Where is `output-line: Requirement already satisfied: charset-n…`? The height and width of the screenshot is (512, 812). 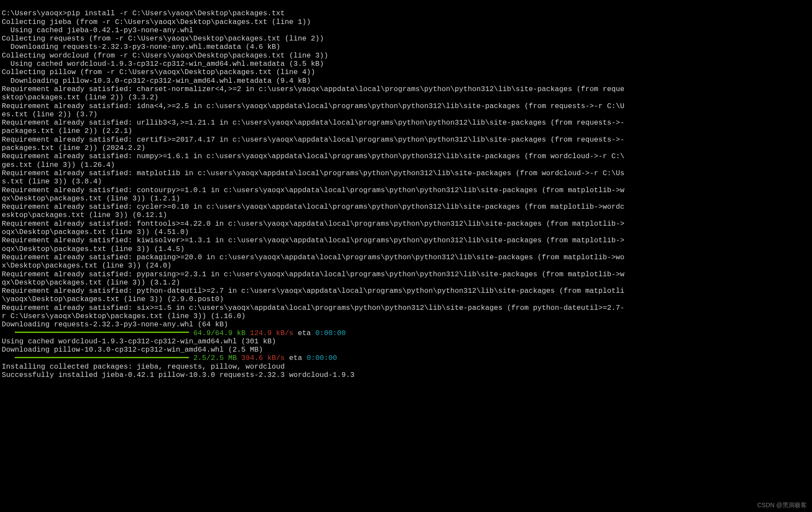 output-line: Requirement already satisfied: charset-n… is located at coordinates (406, 89).